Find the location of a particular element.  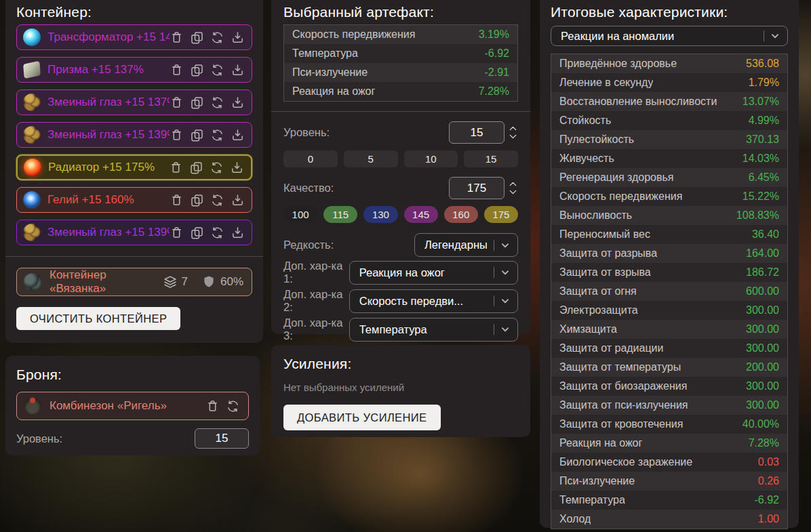

level-preset-button: 10 is located at coordinates (431, 159).